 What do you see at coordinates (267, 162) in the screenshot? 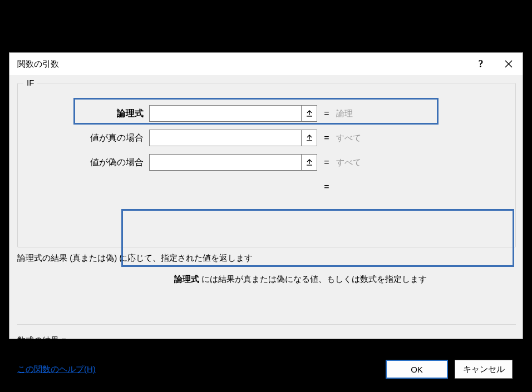
I see `arg-row-value-if-false: 値が偽の場合 = すべて` at bounding box center [267, 162].